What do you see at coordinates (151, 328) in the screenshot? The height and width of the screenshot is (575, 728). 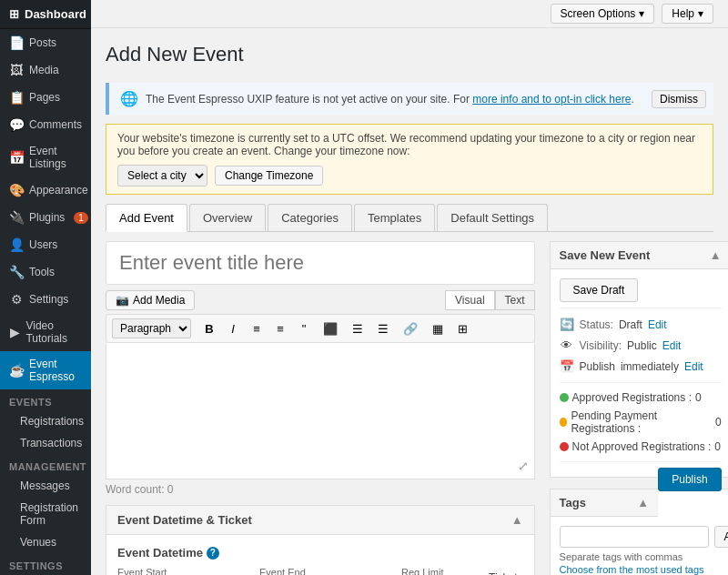 I see `paragraph-select: Paragraph` at bounding box center [151, 328].